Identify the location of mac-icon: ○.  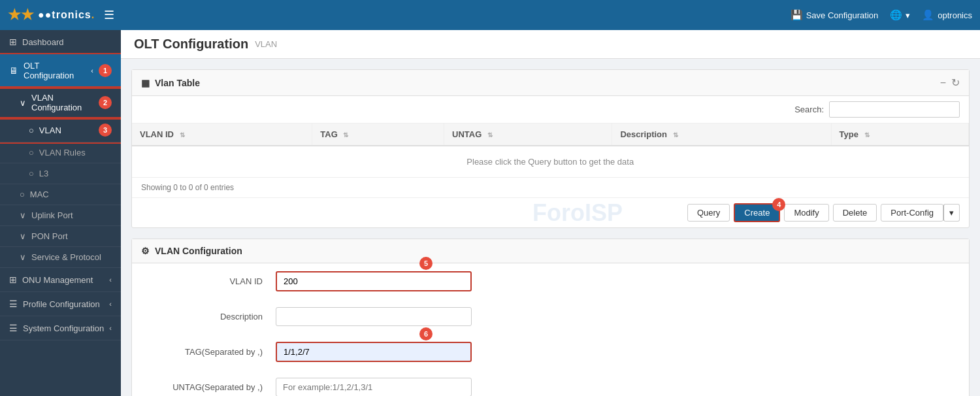
(22, 195).